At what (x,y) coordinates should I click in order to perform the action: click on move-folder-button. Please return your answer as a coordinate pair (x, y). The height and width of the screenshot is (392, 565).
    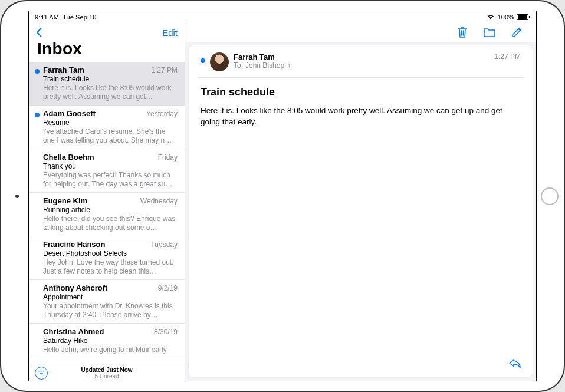
    Looking at the image, I should click on (490, 32).